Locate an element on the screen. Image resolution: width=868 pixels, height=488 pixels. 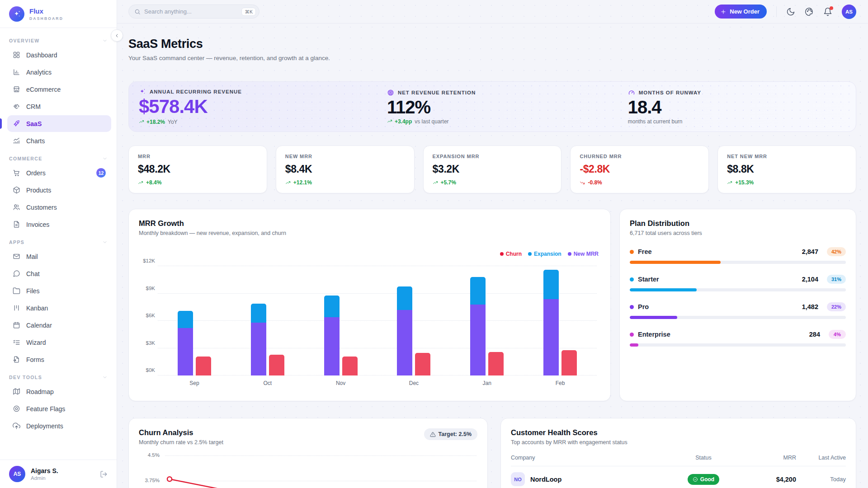
col-company: Company is located at coordinates (590, 458).